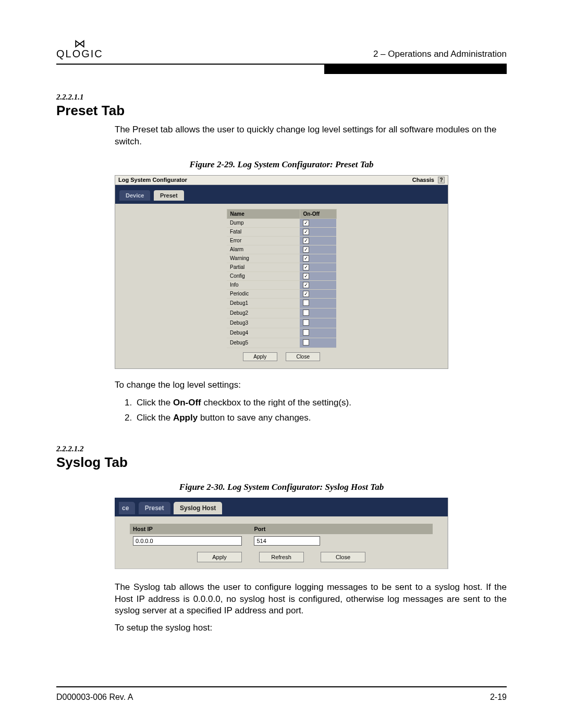 This screenshot has height=728, width=563. Describe the element at coordinates (263, 231) in the screenshot. I see `preset-name: Fatal` at that location.